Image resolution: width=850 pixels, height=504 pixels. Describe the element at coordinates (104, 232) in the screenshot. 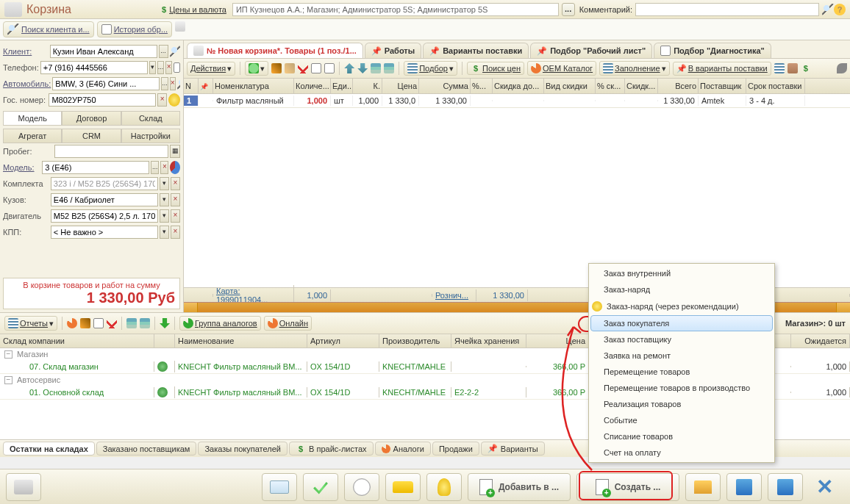

I see `kpp-field` at that location.